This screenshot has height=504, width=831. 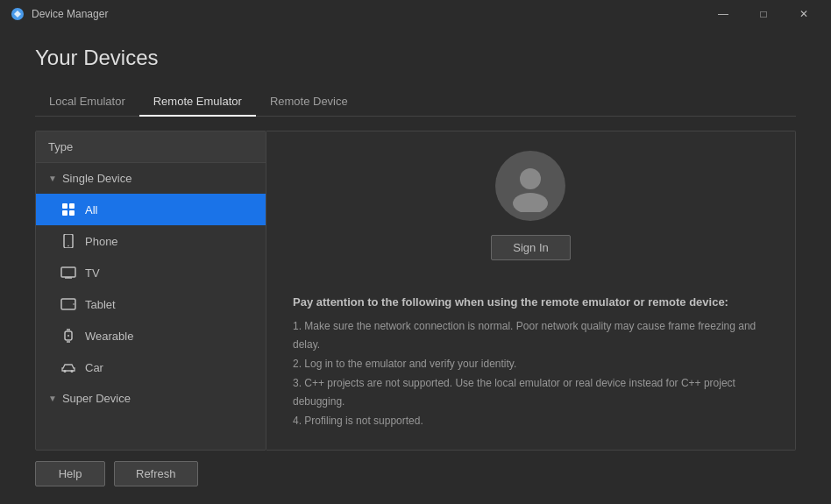 What do you see at coordinates (530, 186) in the screenshot?
I see `avatar` at bounding box center [530, 186].